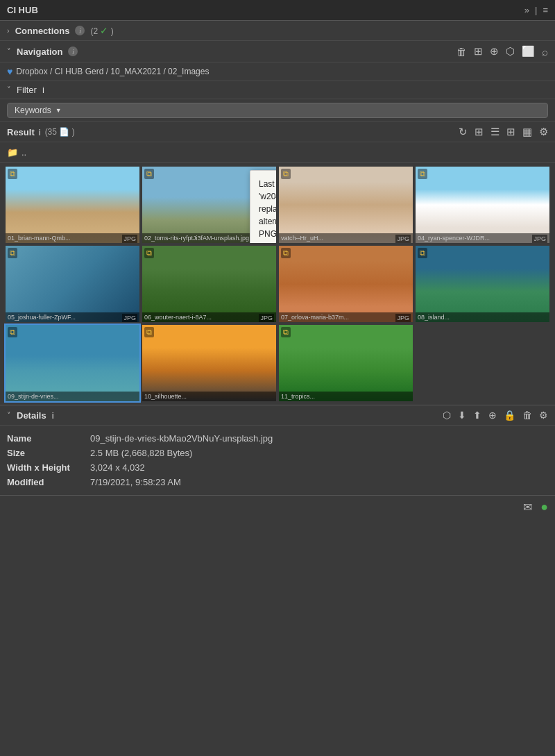  I want to click on keywords-container: Keywords ▼, so click(278, 111).